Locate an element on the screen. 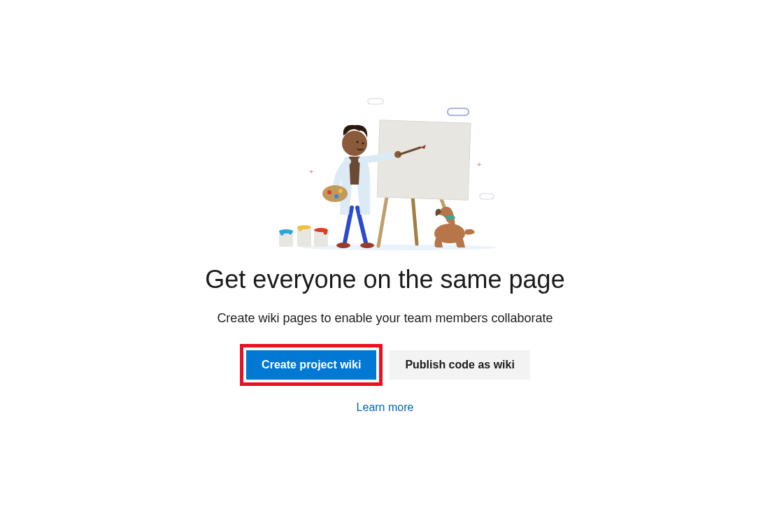  annotation-highlight: Create project wiki is located at coordinates (311, 365).